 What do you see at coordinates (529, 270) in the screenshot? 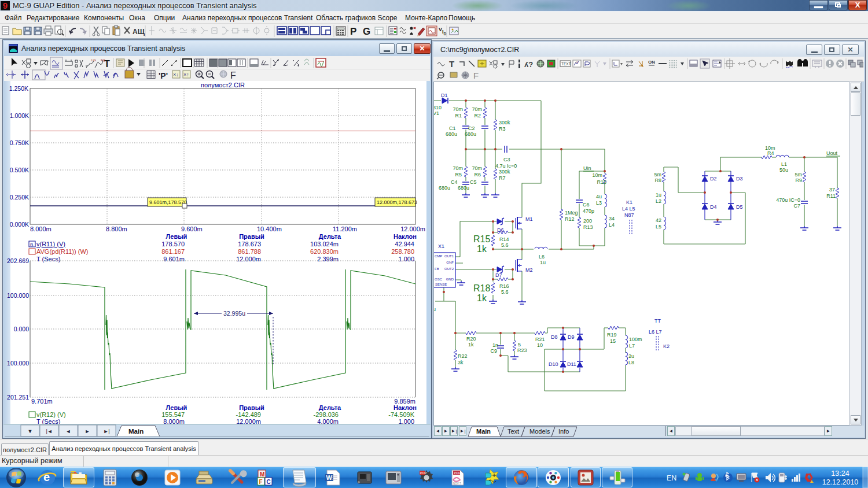
I see `svg-text: M2` at bounding box center [529, 270].